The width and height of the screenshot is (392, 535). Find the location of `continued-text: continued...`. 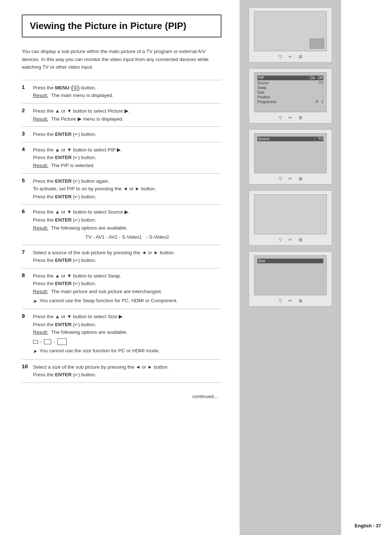

continued-text: continued... is located at coordinates (122, 397).